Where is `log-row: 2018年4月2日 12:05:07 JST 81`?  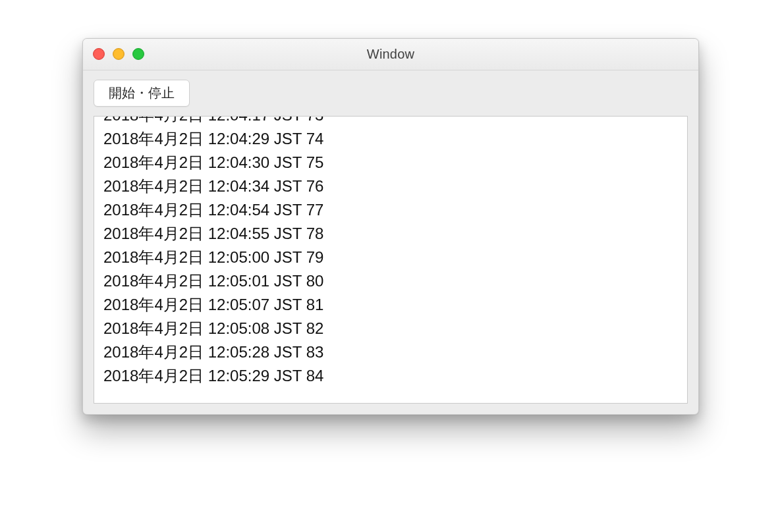 log-row: 2018年4月2日 12:05:07 JST 81 is located at coordinates (391, 305).